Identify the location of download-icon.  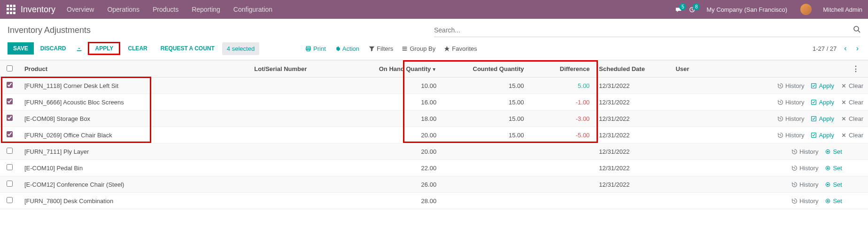
(79, 49).